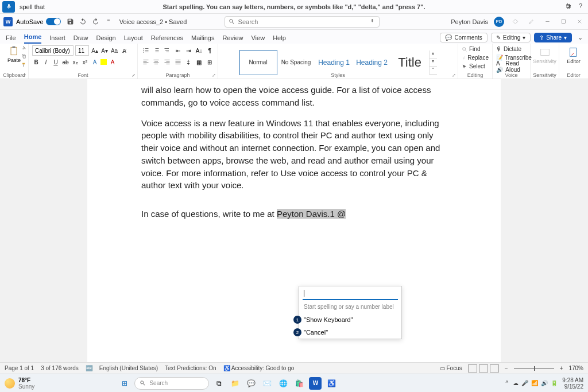 The height and width of the screenshot is (392, 588). I want to click on tab-file: File, so click(11, 39).